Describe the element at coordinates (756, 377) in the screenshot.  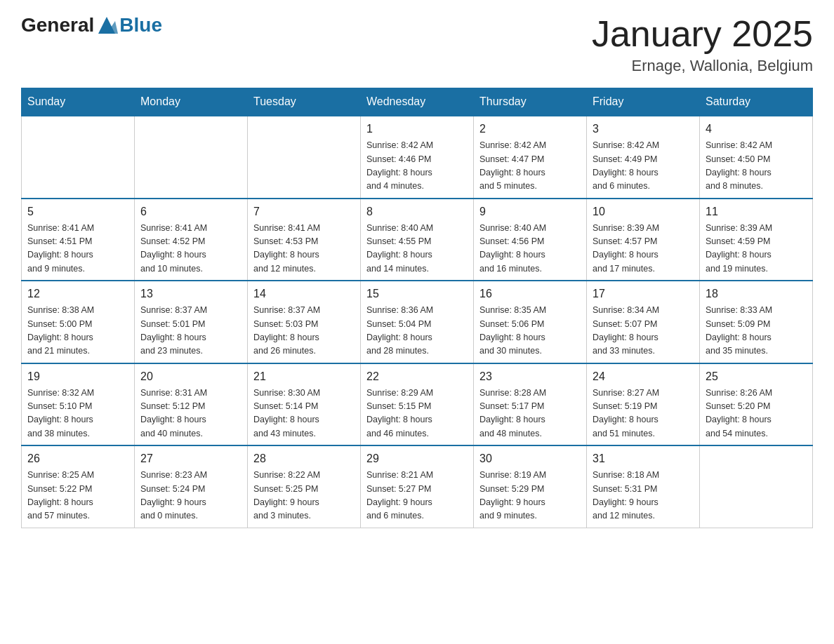
I see `day-number: 25` at that location.